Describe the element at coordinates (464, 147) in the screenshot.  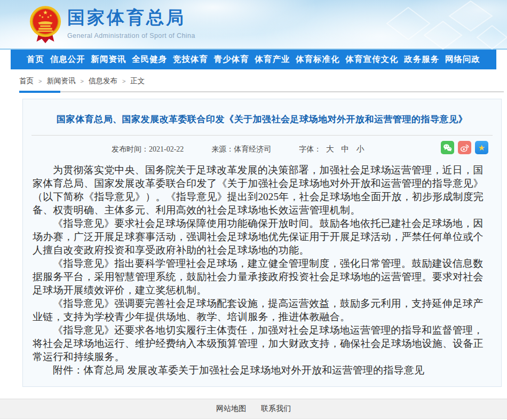
I see `weibo-icon` at that location.